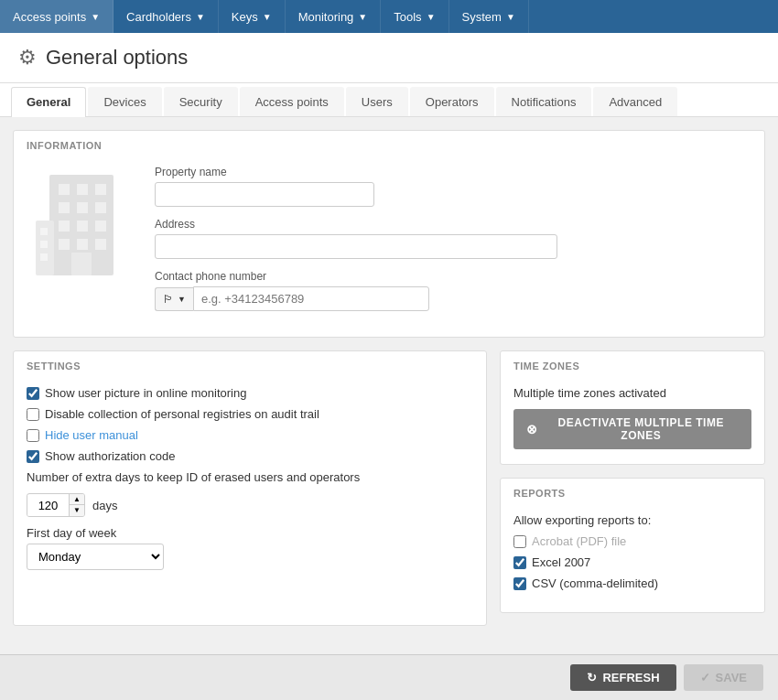  Describe the element at coordinates (489, 16) in the screenshot. I see `nav-system: System ▼` at that location.